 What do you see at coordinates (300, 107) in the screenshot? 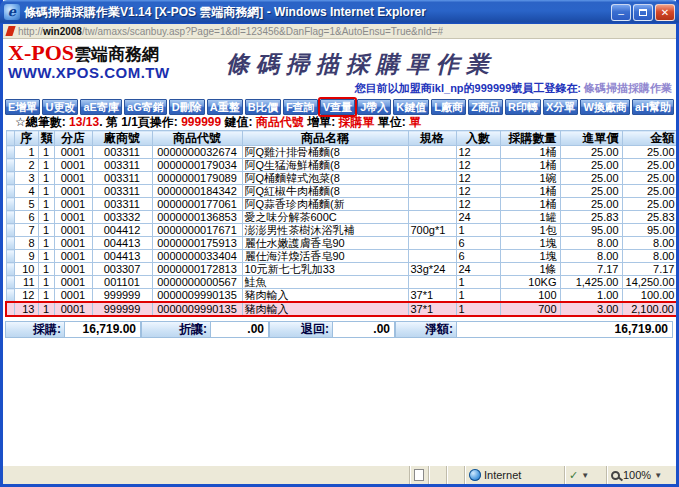
I see `toolbar-button-f: F查詢` at bounding box center [300, 107].